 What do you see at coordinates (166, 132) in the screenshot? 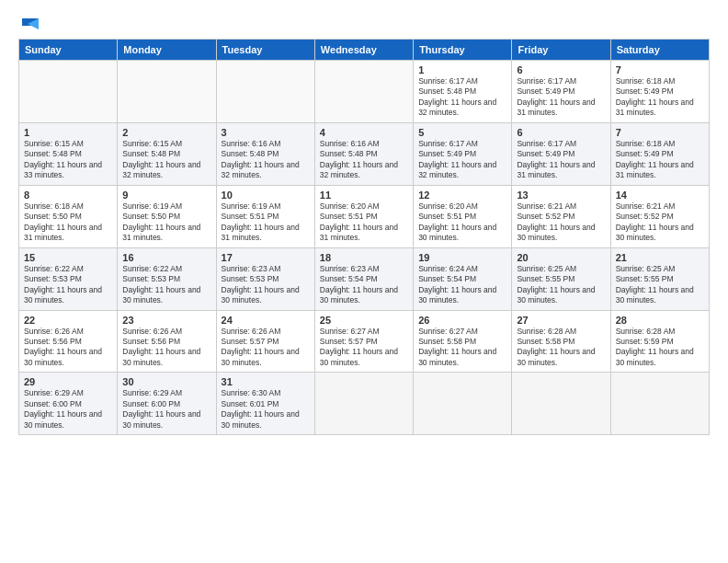
I see `day-number: 2` at bounding box center [166, 132].